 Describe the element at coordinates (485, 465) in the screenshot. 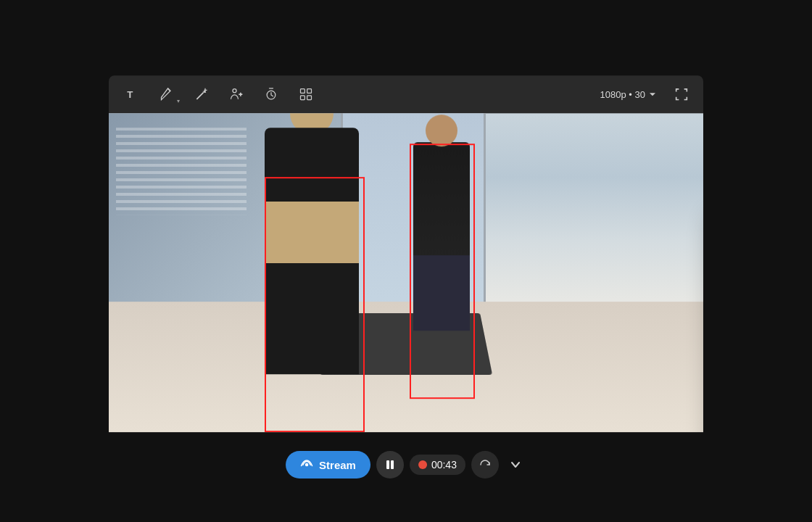

I see `refresh-icon` at that location.